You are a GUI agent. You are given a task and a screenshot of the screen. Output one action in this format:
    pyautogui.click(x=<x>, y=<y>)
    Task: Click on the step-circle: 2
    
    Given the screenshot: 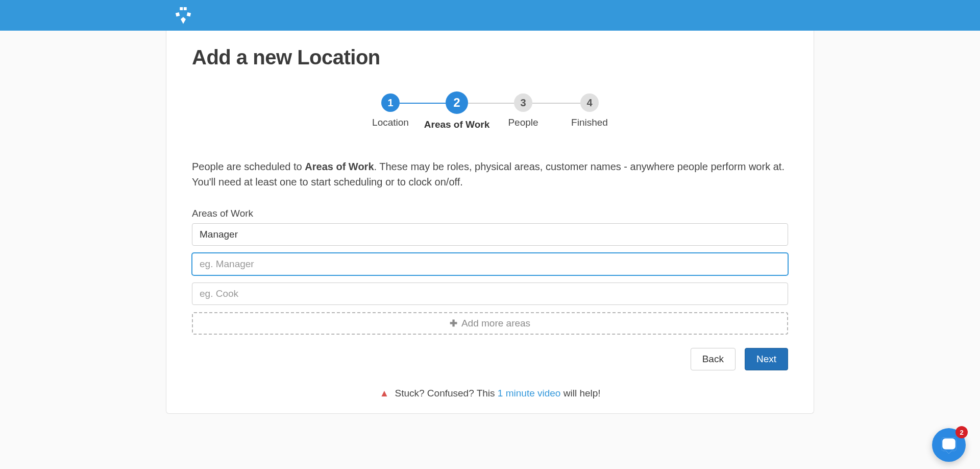 What is the action you would take?
    pyautogui.click(x=457, y=103)
    